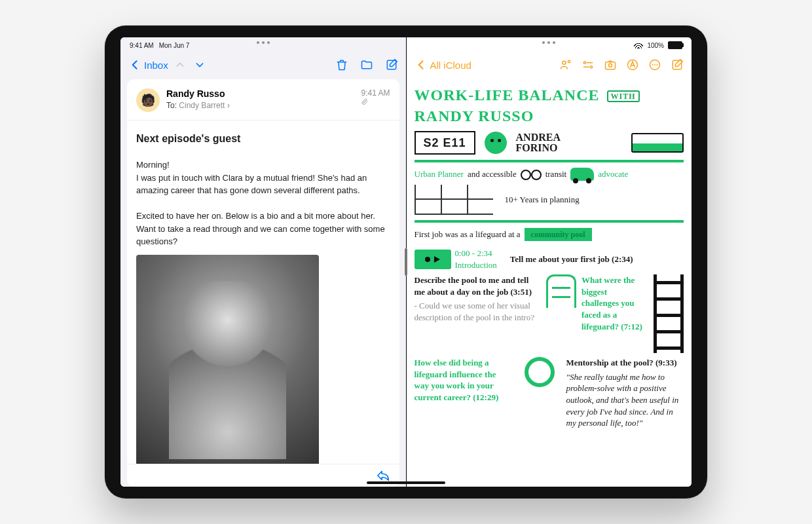  I want to click on note-text: First job was as a lifeguard at a commun…, so click(549, 234).